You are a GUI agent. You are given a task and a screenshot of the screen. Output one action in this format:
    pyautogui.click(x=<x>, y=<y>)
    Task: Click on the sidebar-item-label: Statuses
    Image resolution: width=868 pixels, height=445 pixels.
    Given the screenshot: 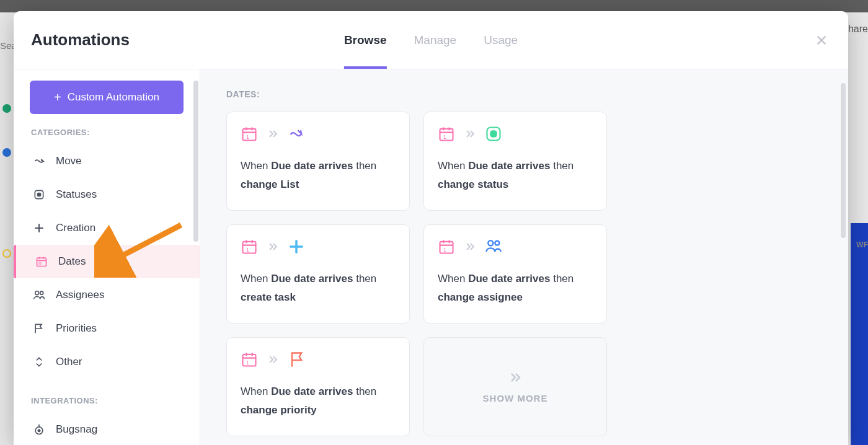 What is the action you would take?
    pyautogui.click(x=118, y=195)
    